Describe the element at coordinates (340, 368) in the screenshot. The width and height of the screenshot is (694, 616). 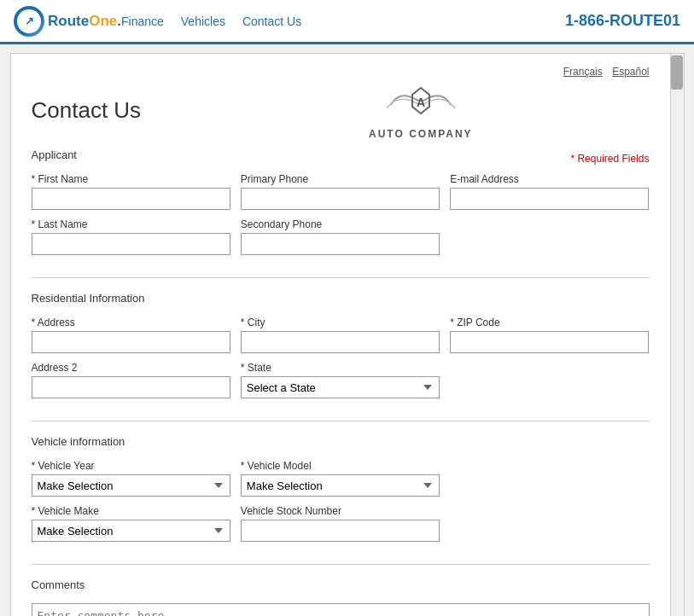
I see `state-label: * State` at that location.